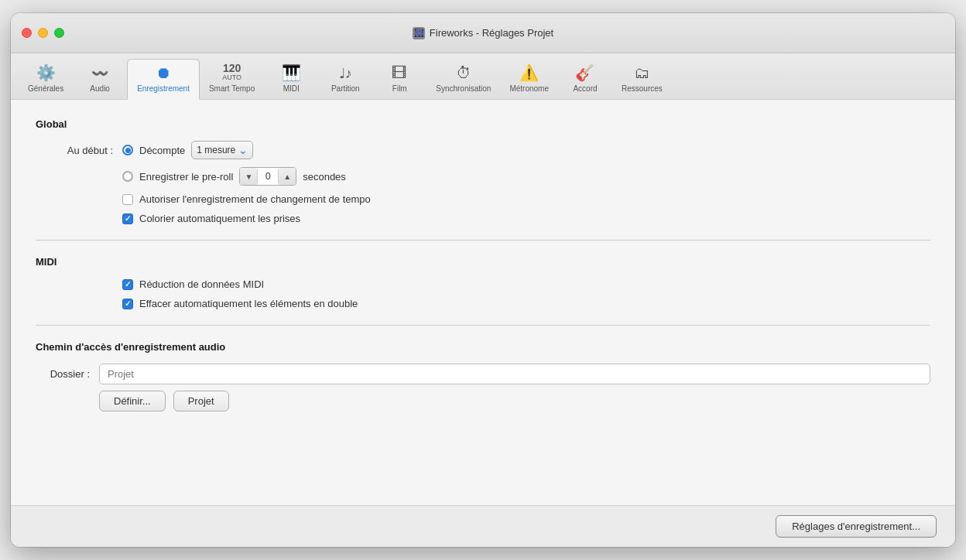 This screenshot has height=560, width=966. Describe the element at coordinates (100, 73) in the screenshot. I see `audio-icon: 〰️` at that location.